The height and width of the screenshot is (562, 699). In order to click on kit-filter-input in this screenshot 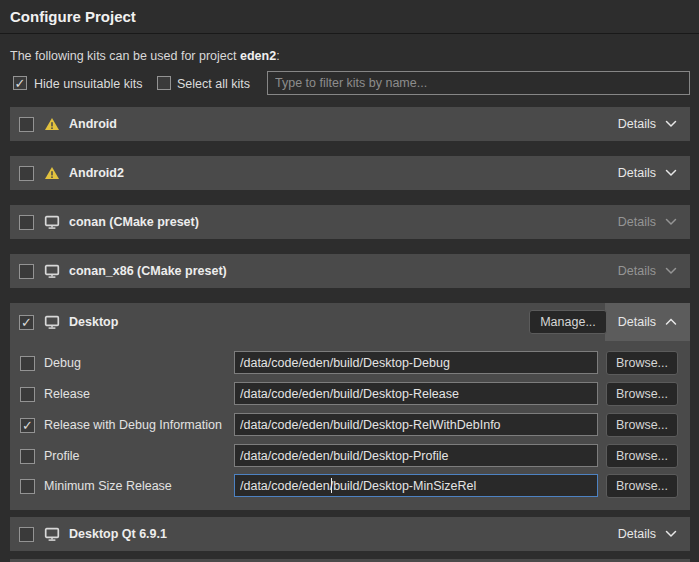, I will do `click(478, 83)`.